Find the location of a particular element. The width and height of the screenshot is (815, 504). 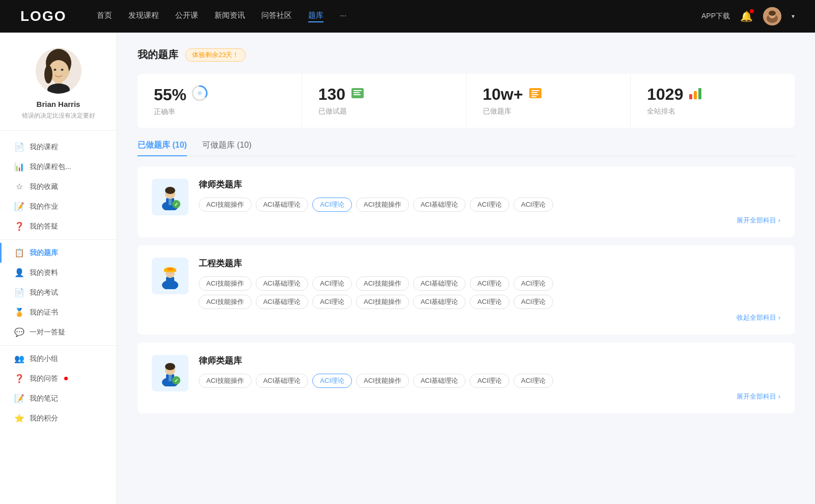

sidebar-item-我的考试: 📄 我的考试 is located at coordinates (58, 292).